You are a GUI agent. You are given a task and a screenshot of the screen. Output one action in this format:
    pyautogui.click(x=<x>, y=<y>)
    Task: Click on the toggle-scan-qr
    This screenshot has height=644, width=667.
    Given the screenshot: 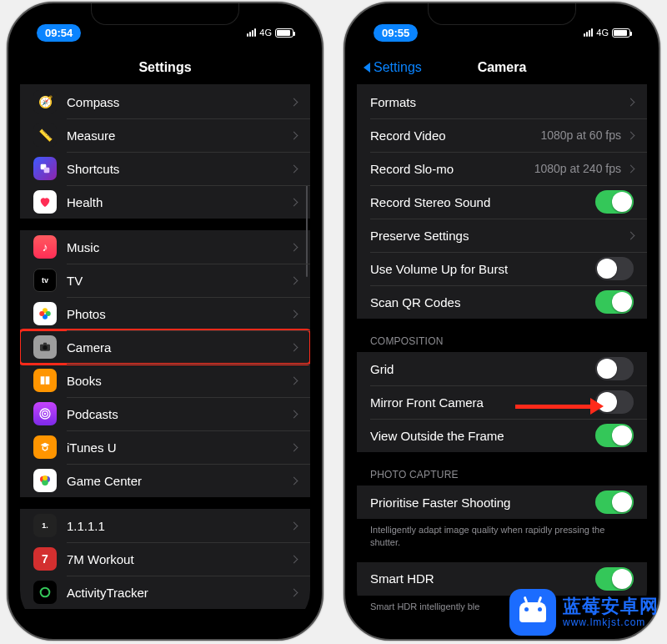 What is the action you would take?
    pyautogui.click(x=614, y=302)
    